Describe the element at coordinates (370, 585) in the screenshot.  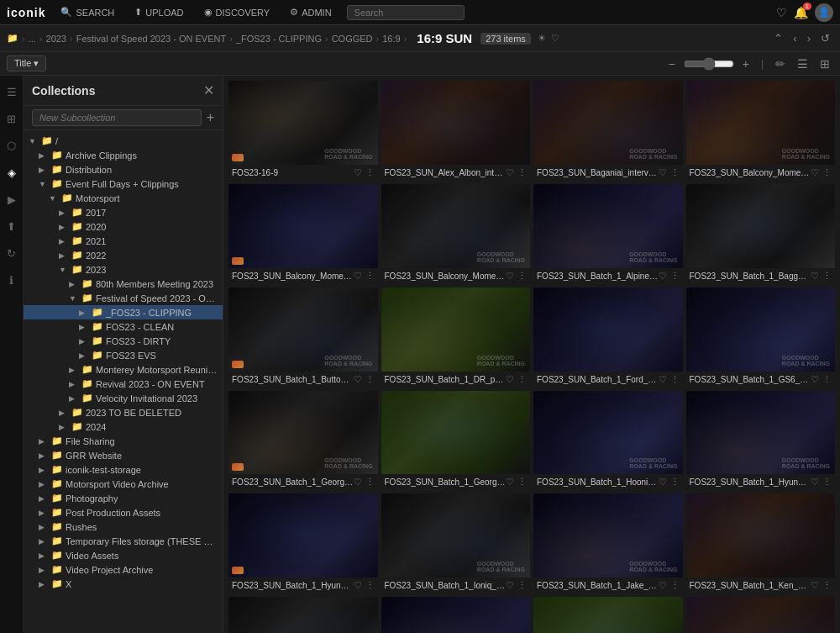
I see `asset-more-button-17: ⋮` at that location.